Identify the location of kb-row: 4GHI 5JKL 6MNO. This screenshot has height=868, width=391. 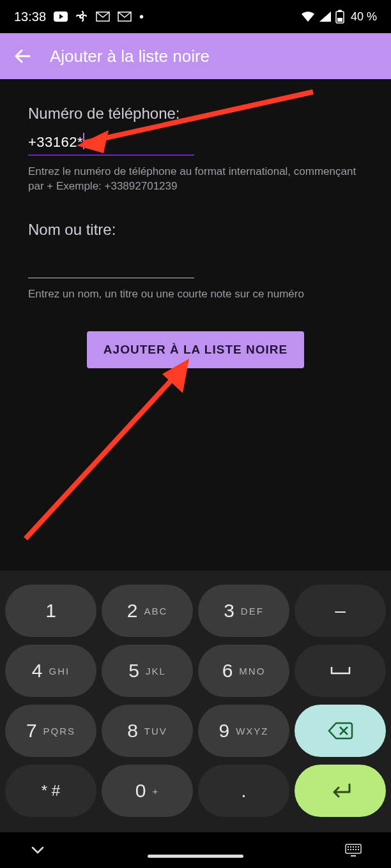
(195, 671).